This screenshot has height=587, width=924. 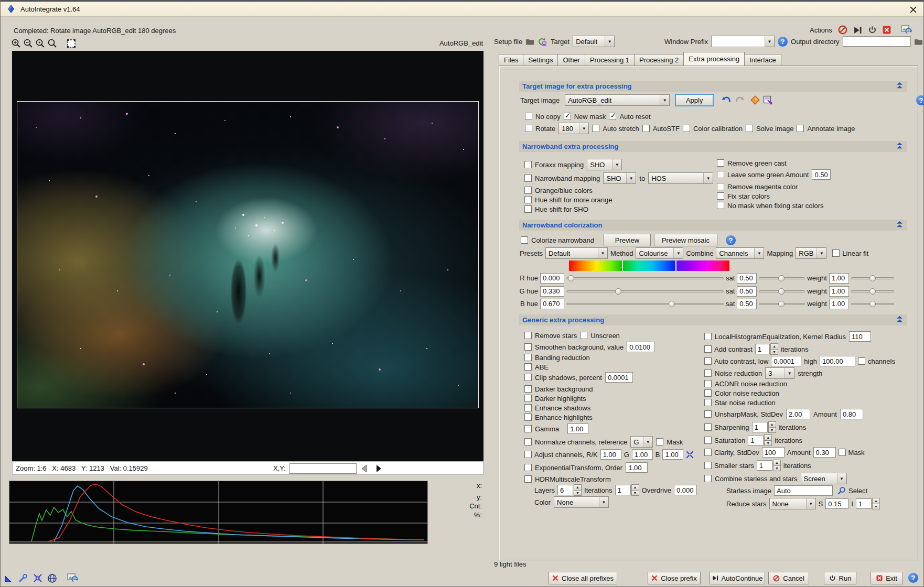 I want to click on reduce-stars-select: None, so click(x=793, y=504).